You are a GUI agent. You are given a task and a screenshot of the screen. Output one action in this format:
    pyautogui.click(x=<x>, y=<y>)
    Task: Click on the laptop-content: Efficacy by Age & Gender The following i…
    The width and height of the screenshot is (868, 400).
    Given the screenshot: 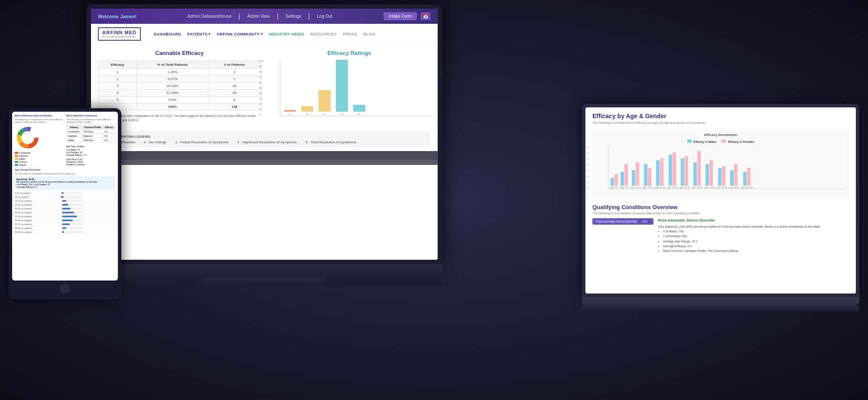 What is the action you would take?
    pyautogui.click(x=721, y=183)
    